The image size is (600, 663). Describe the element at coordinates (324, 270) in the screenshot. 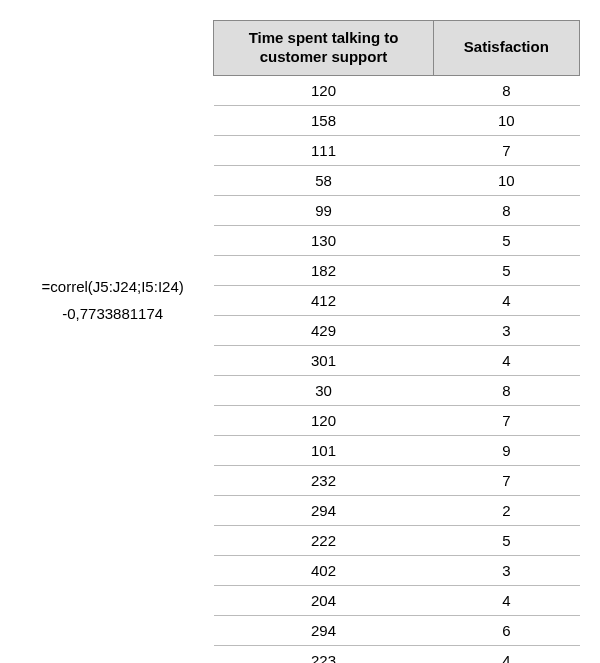

I see `cell-time: 182` at that location.